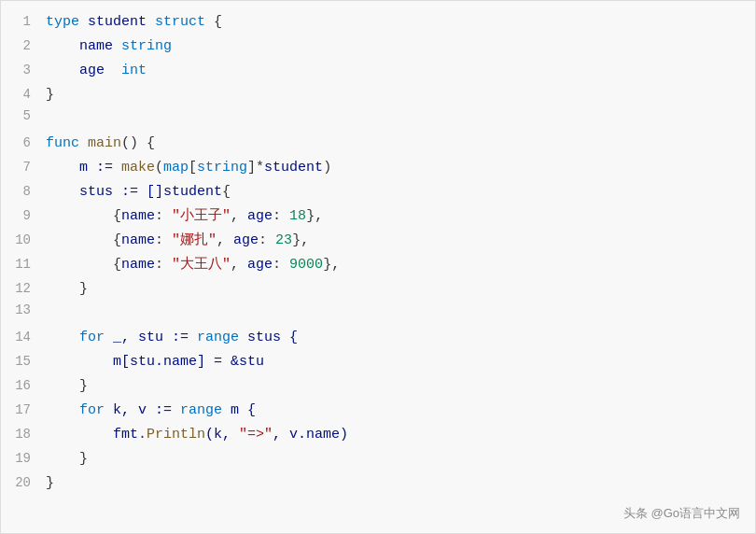  Describe the element at coordinates (400, 71) in the screenshot. I see `line-content: age int` at that location.